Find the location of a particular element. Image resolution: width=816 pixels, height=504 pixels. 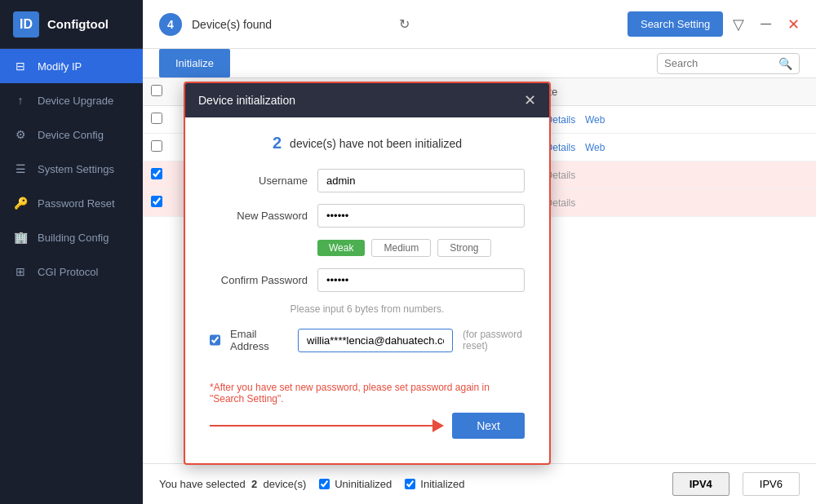

strength-weak-button: Weak is located at coordinates (341, 248).